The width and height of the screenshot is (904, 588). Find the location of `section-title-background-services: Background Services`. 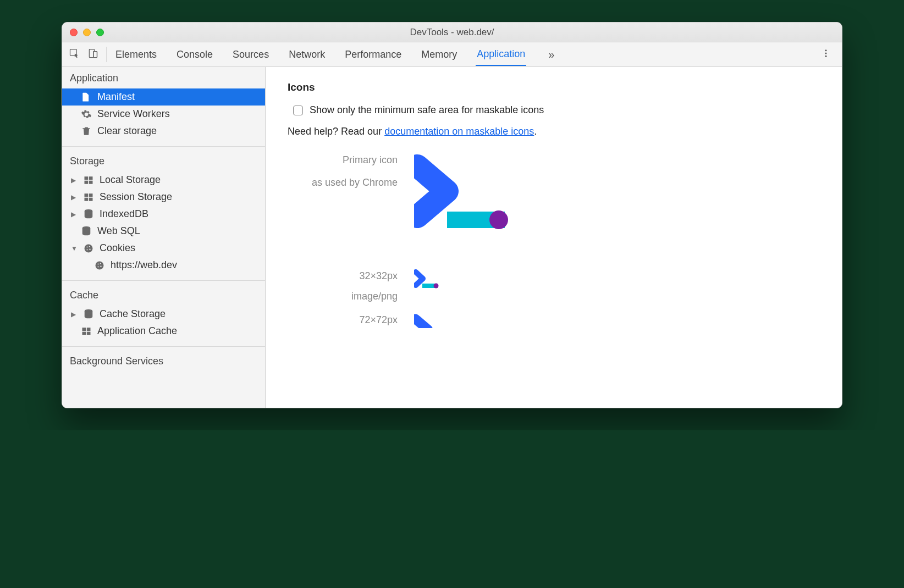

section-title-background-services: Background Services is located at coordinates (164, 360).